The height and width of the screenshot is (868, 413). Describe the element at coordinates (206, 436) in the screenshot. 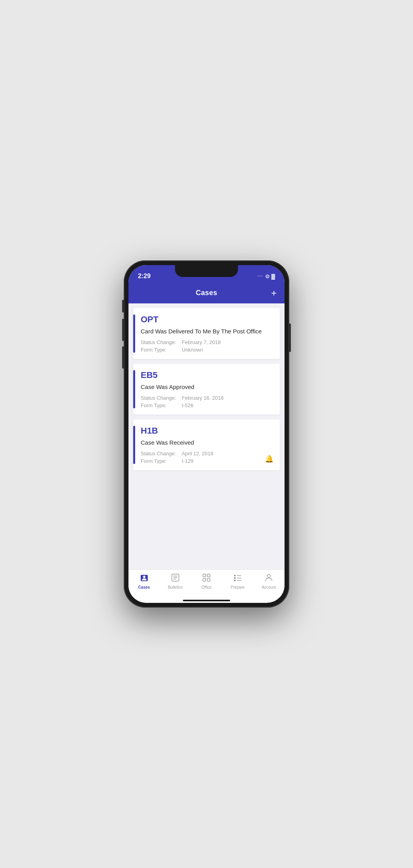

I see `cases-list: OPT Card Was Delivered To Me By The Post…` at that location.